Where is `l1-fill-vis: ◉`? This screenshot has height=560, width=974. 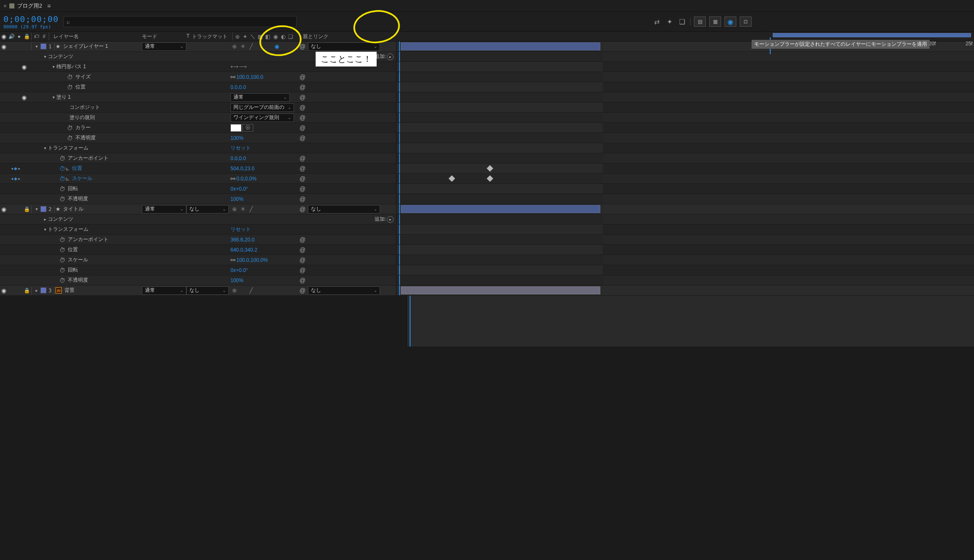
l1-fill-vis: ◉ is located at coordinates (24, 97).